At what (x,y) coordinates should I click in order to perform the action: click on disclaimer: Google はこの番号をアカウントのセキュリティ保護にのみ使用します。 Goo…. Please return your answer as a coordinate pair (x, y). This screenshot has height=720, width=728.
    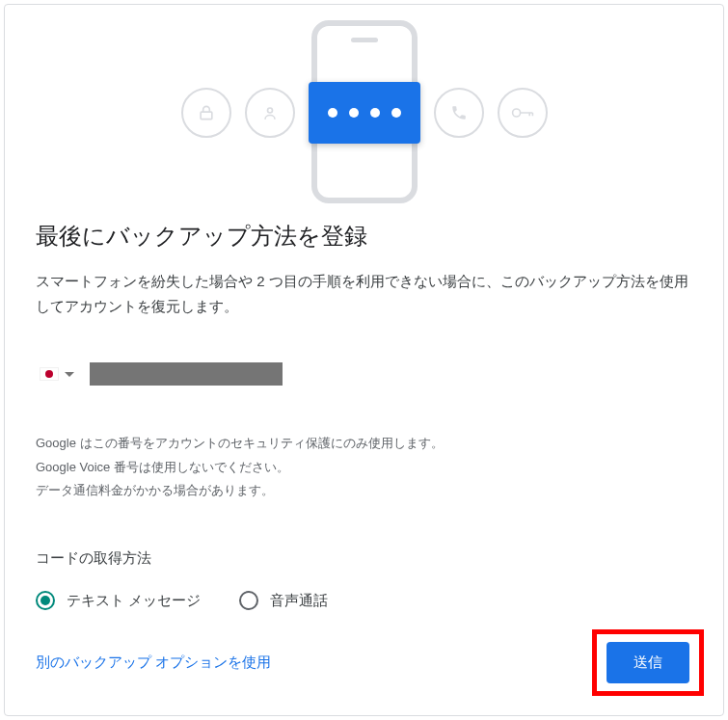
    Looking at the image, I should click on (364, 467).